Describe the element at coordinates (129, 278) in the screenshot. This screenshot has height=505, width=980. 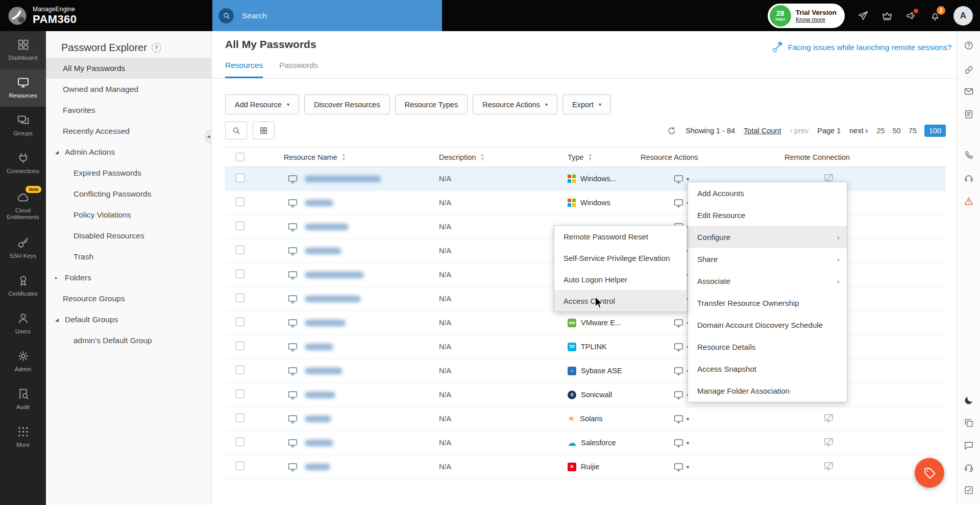
I see `sidebar-item-folders: ▸ Folders` at that location.